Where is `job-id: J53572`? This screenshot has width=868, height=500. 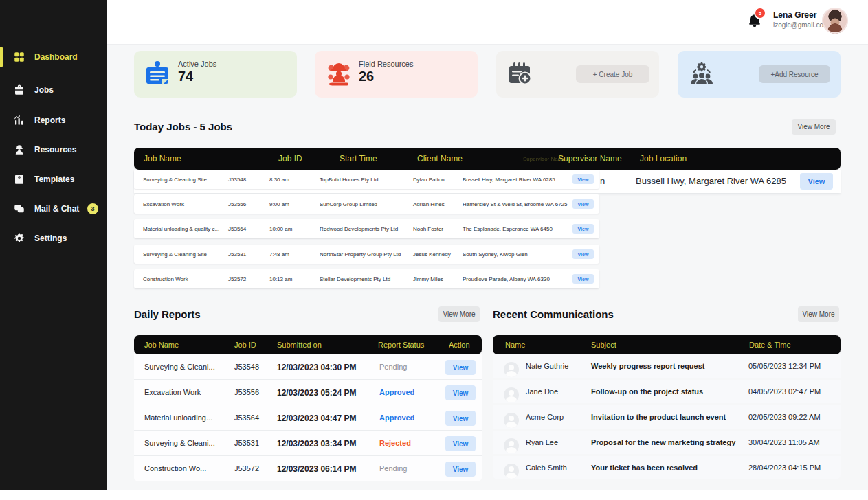
job-id: J53572 is located at coordinates (247, 468).